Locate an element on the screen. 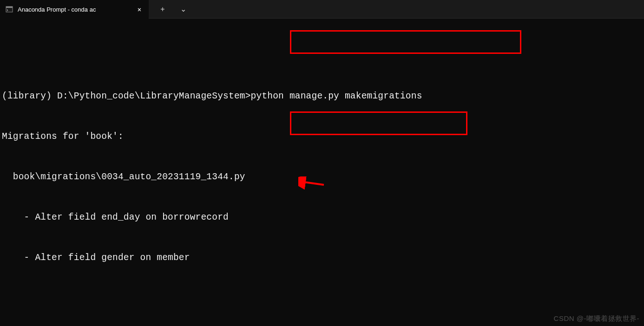 The image size is (644, 326). prompt: (library) D:\Python_code\LibraryManageSy… is located at coordinates (126, 96).